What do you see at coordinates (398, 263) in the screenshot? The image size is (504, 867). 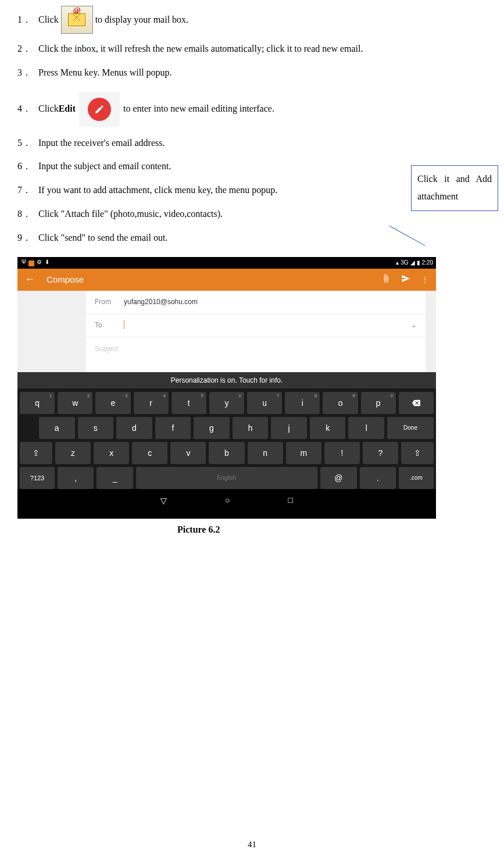 I see `signal-icon: ▴` at bounding box center [398, 263].